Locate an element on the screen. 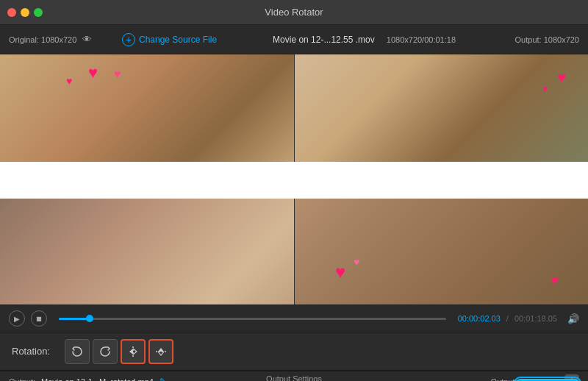 The image size is (588, 381). minimize-button is located at coordinates (25, 13).